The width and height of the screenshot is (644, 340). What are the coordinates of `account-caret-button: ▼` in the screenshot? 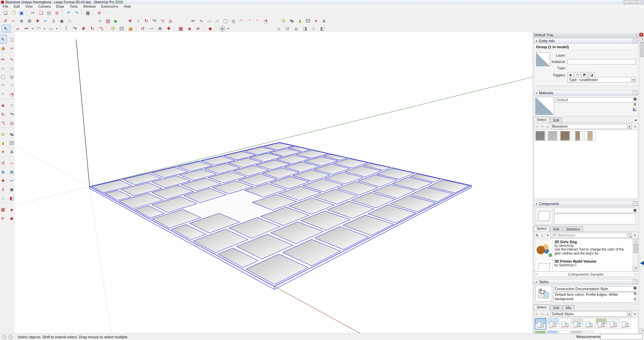 It's located at (228, 28).